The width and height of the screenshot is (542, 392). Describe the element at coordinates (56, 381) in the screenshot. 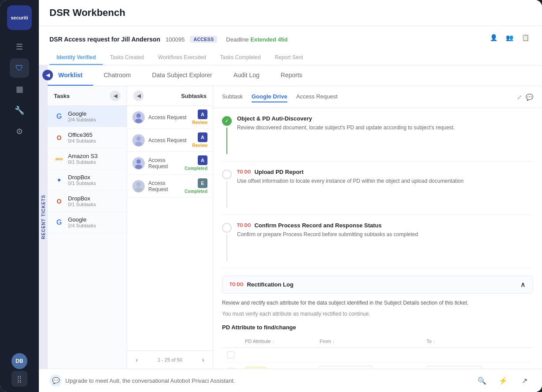

I see `chat-bubble-icon: 💬` at that location.